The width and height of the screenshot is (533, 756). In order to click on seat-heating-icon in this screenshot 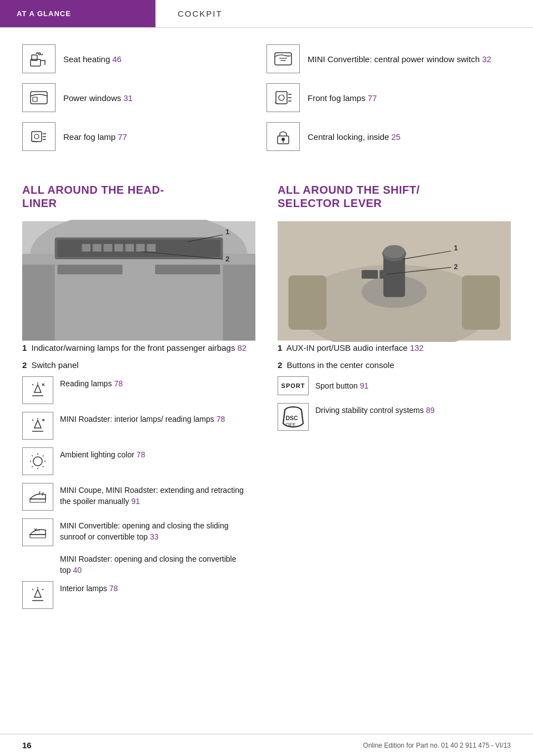, I will do `click(39, 59)`.